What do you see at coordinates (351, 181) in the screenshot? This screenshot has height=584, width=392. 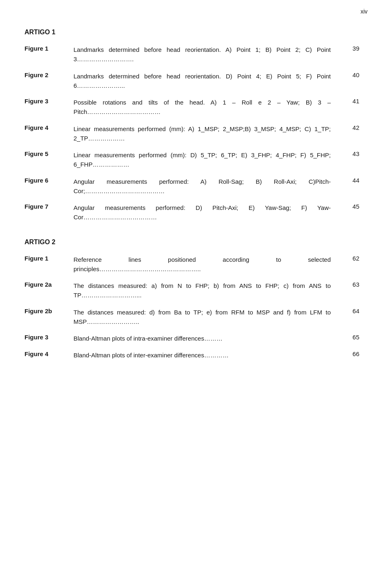 I see `figure-page: 44` at bounding box center [351, 181].